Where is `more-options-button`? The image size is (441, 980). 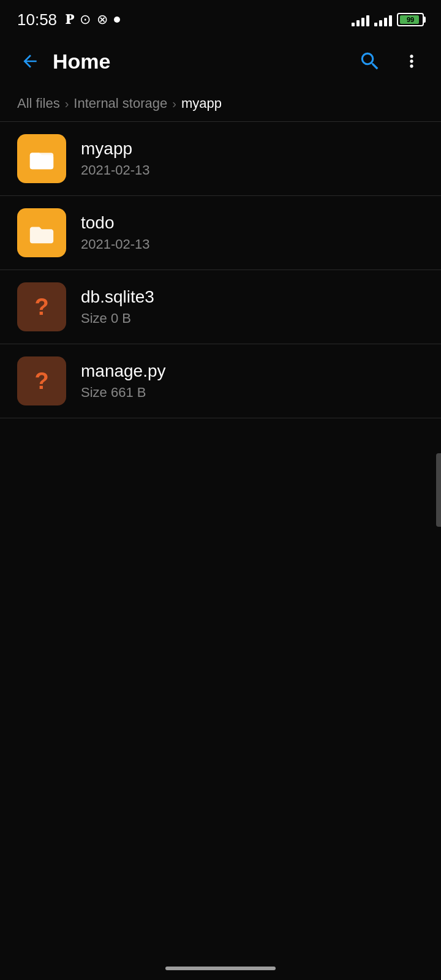
more-options-button is located at coordinates (412, 61).